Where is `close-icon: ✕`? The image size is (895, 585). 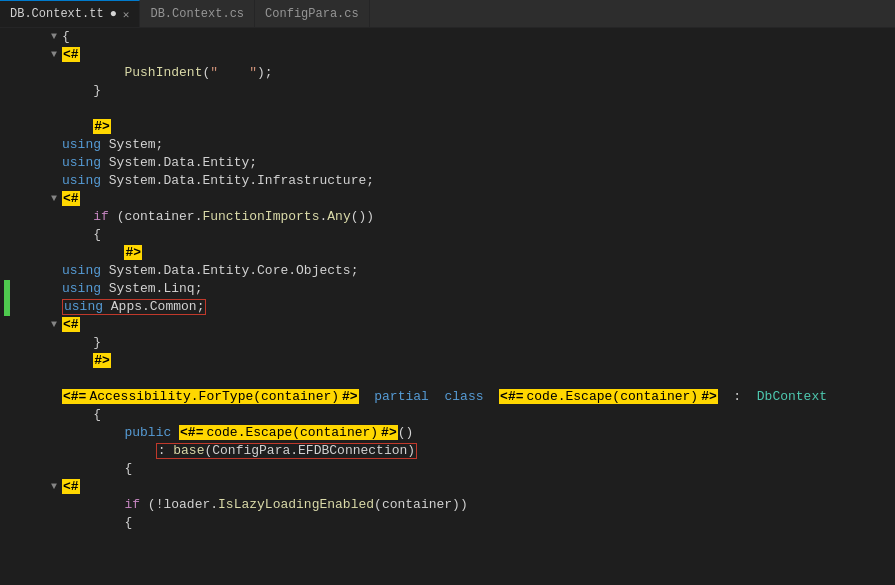 close-icon: ✕ is located at coordinates (126, 14).